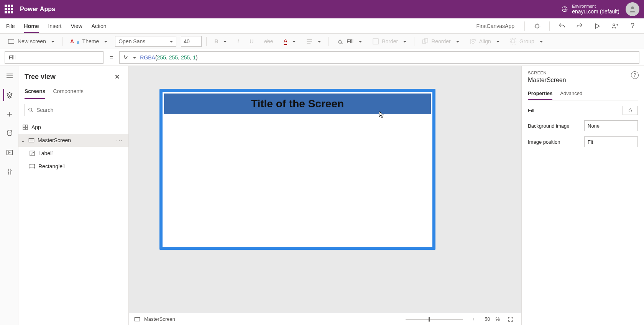  I want to click on tab-advanced: Advanced, so click(571, 94).